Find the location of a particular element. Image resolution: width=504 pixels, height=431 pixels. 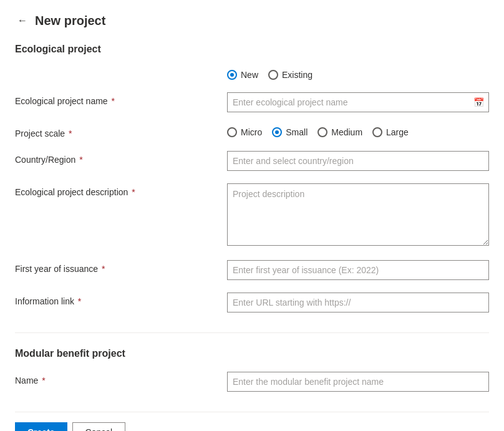

radio-small-text: Small is located at coordinates (297, 132).